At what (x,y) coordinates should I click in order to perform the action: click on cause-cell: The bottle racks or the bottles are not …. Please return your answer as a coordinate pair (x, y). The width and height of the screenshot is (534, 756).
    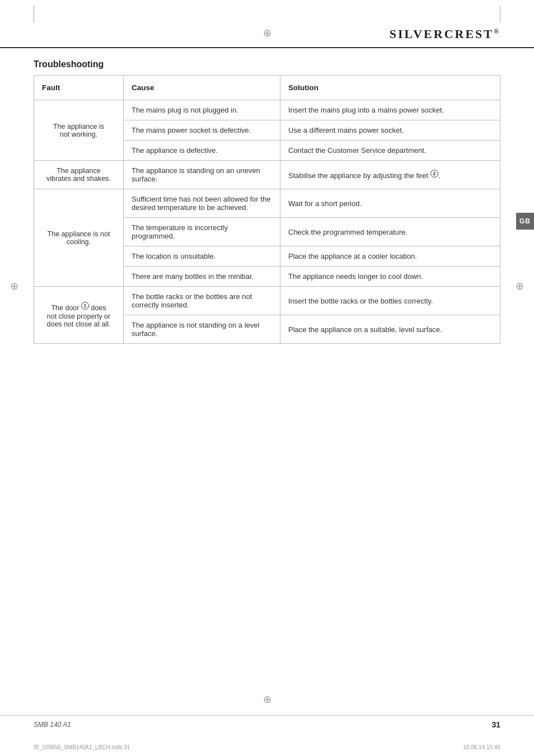
    Looking at the image, I should click on (202, 301).